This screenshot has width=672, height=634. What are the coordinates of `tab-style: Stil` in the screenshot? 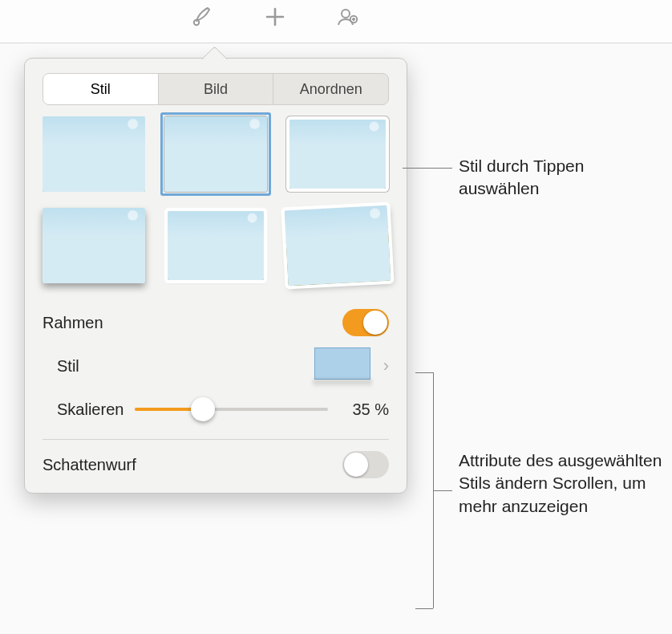 It's located at (101, 89).